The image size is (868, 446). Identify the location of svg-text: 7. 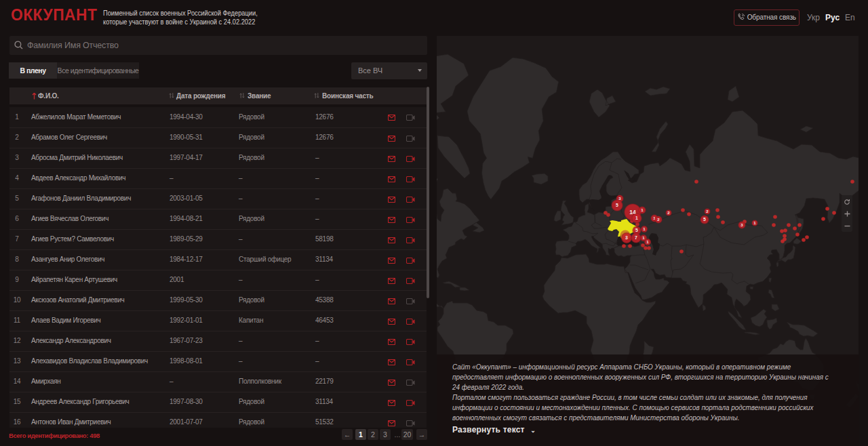
(636, 237).